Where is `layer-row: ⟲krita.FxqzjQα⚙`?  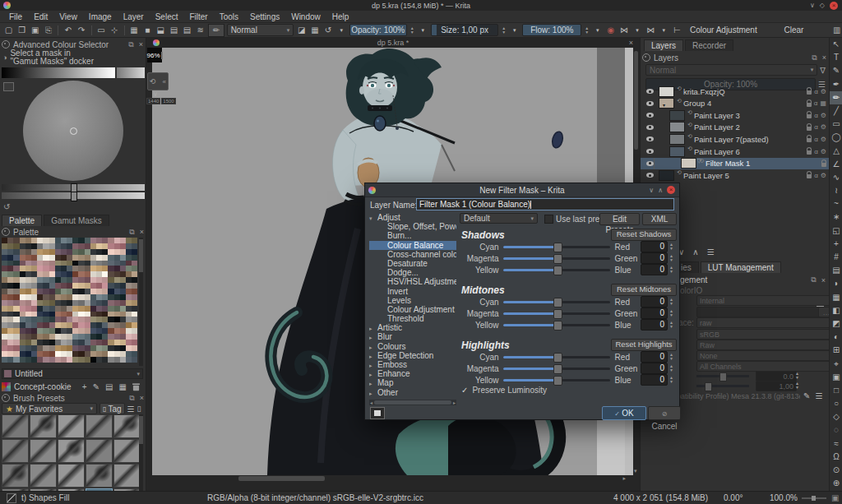
layer-row: ⟲krita.FxqzjQα⚙ is located at coordinates (735, 91).